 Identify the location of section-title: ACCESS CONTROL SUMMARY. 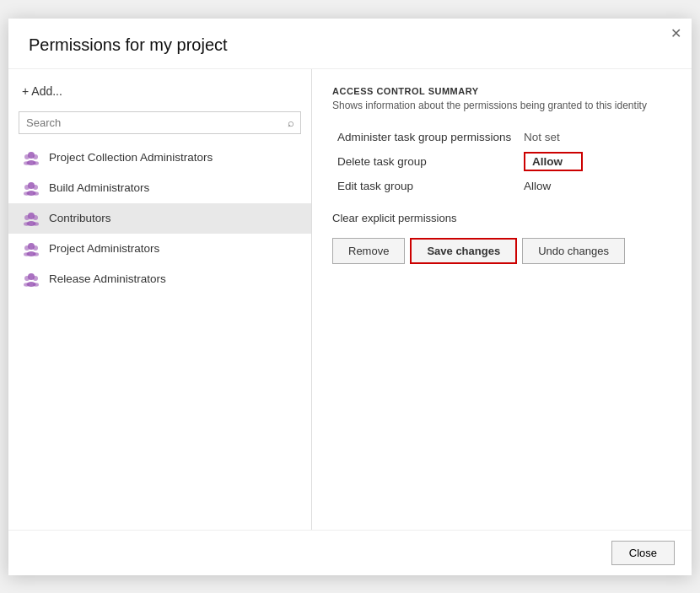
(502, 91).